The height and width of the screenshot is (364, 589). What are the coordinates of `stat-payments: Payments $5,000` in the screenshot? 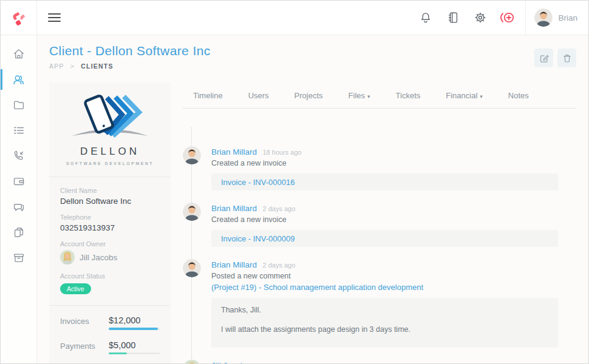 It's located at (110, 348).